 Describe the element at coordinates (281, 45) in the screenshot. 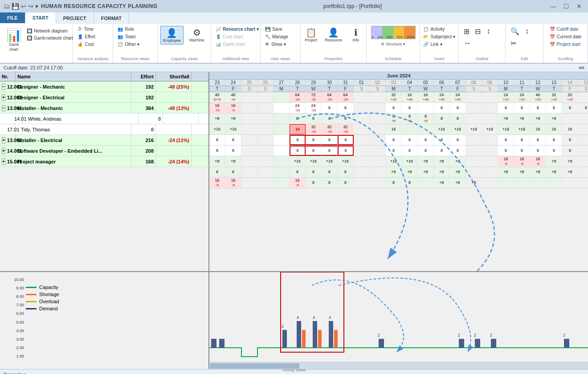

I see `btn-show: 👁 Show ▾` at that location.